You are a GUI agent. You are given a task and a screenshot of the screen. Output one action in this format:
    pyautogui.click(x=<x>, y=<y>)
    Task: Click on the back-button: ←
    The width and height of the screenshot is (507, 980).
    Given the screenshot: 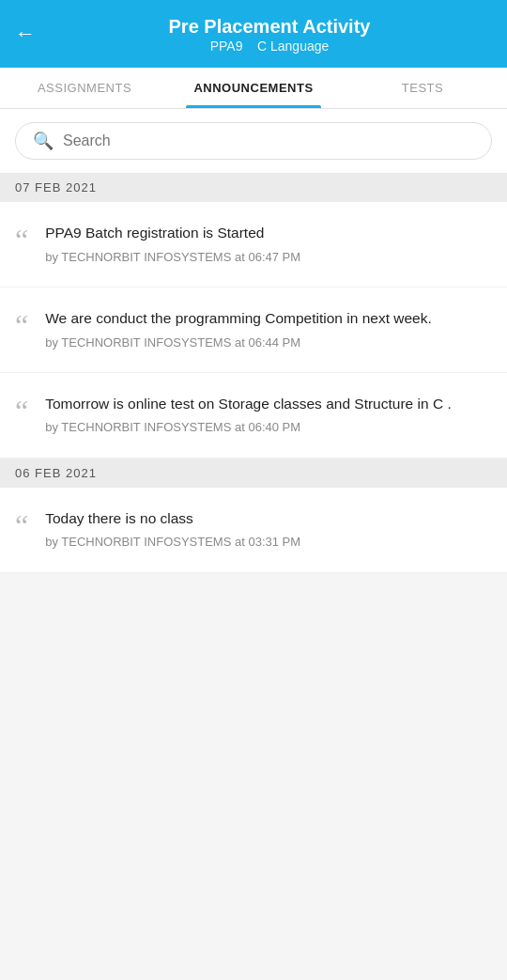 What is the action you would take?
    pyautogui.click(x=25, y=34)
    